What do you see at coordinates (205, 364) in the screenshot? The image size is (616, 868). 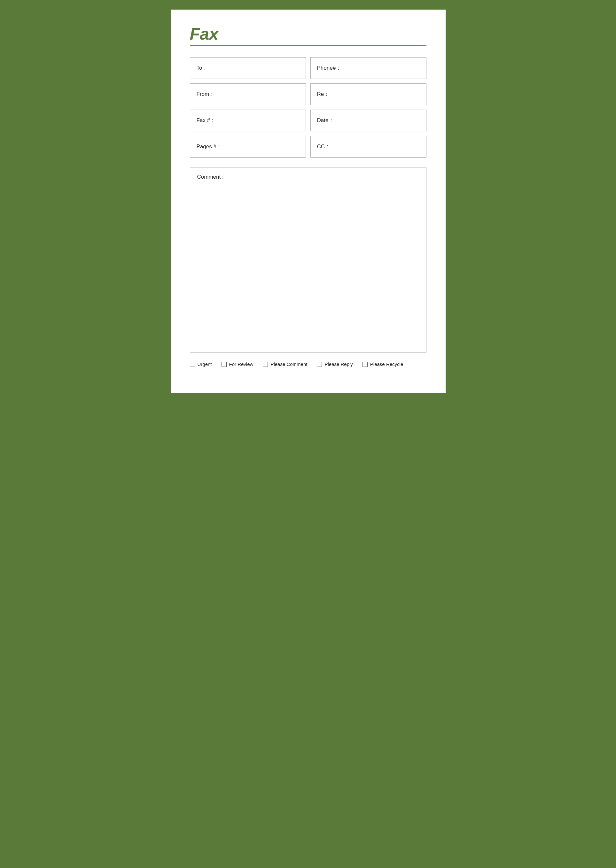 I see `urgent-label: Urgent` at bounding box center [205, 364].